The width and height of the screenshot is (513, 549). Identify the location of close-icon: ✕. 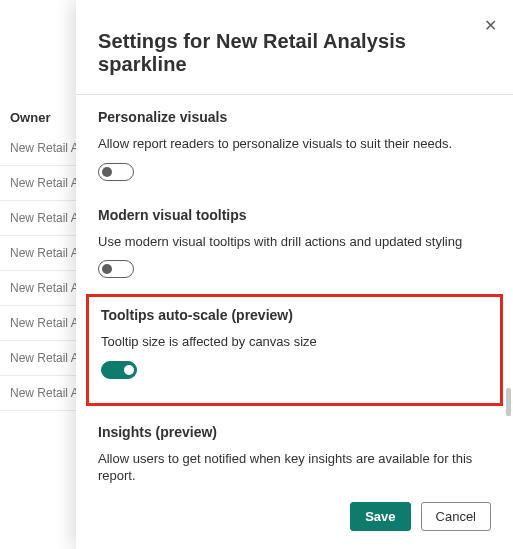
(490, 26).